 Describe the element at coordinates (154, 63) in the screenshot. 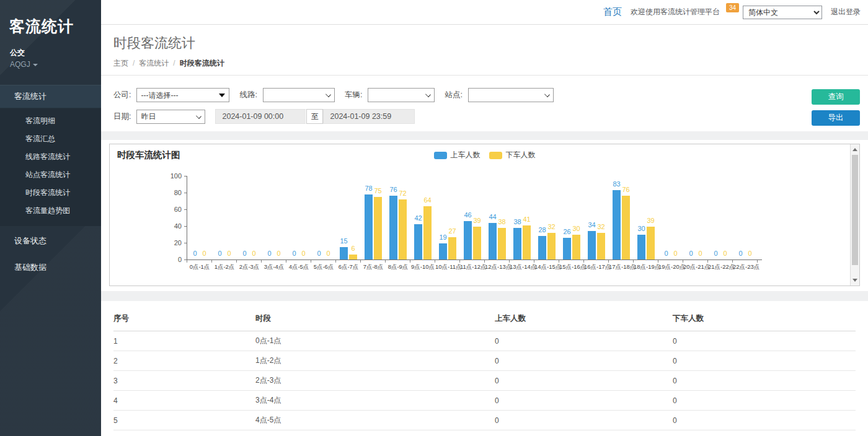

I see `breadcrumb-item: 客流统计` at that location.